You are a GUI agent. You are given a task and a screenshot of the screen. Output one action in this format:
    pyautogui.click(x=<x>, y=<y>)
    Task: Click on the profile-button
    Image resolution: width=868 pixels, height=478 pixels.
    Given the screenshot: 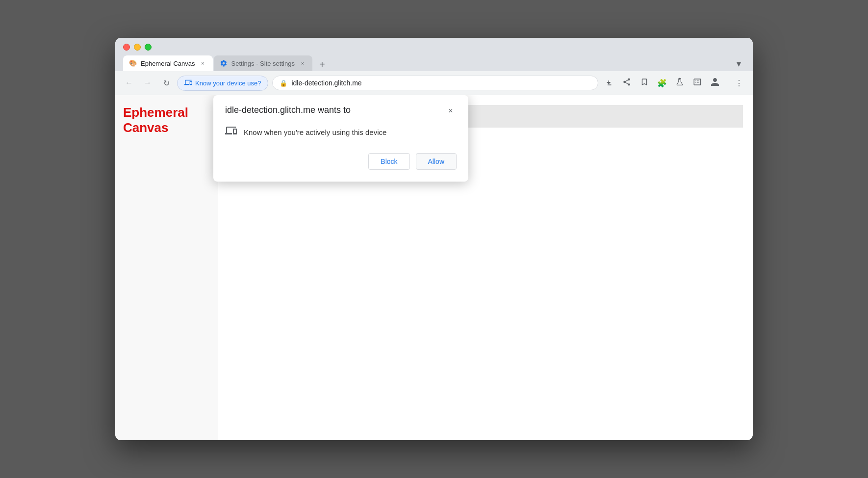 What is the action you would take?
    pyautogui.click(x=715, y=83)
    